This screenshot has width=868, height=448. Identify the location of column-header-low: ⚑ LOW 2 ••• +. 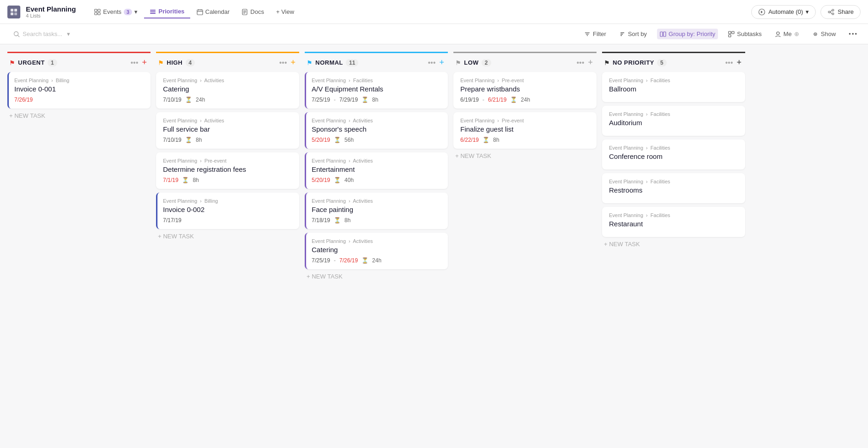
(525, 62).